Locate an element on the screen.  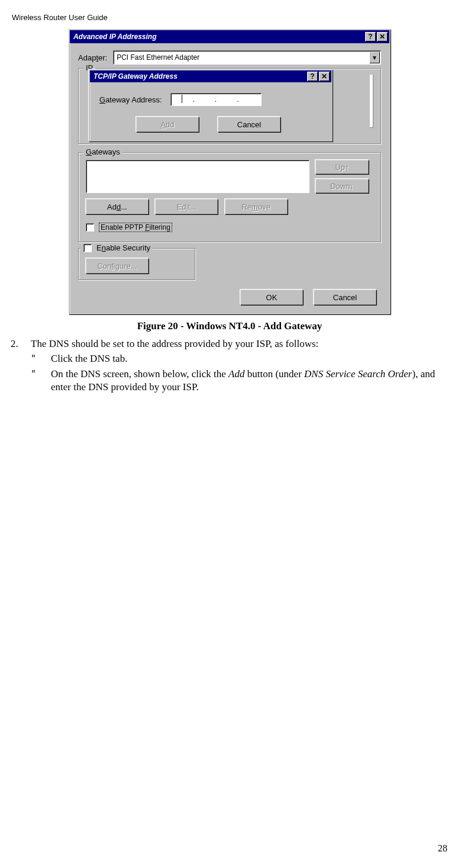
gateways-legend: Gateways is located at coordinates (103, 152).